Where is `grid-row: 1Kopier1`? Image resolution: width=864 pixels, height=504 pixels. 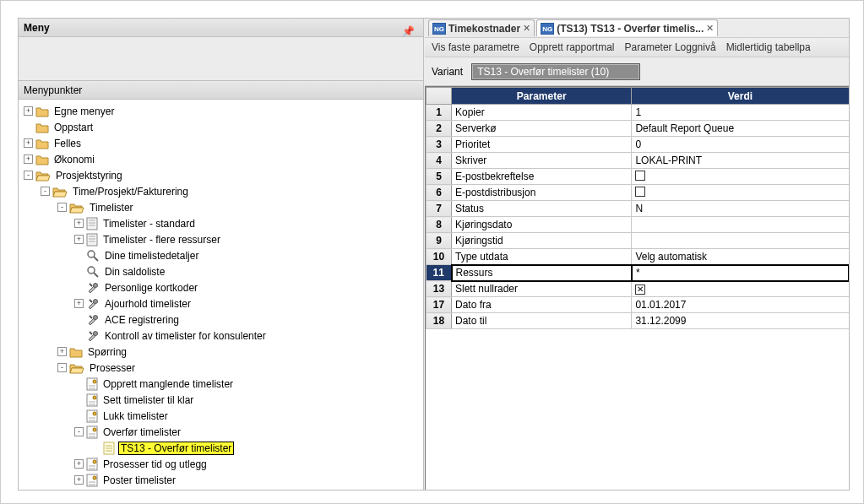 grid-row: 1Kopier1 is located at coordinates (638, 113).